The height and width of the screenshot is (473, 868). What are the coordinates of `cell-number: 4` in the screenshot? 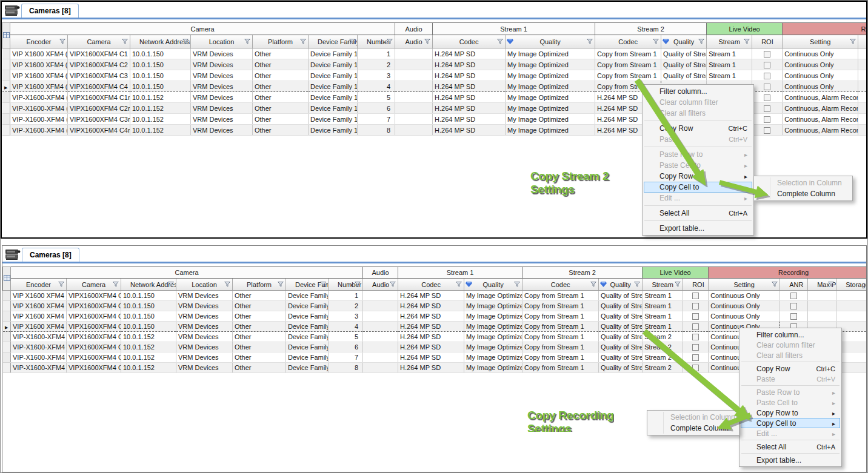 It's located at (346, 327).